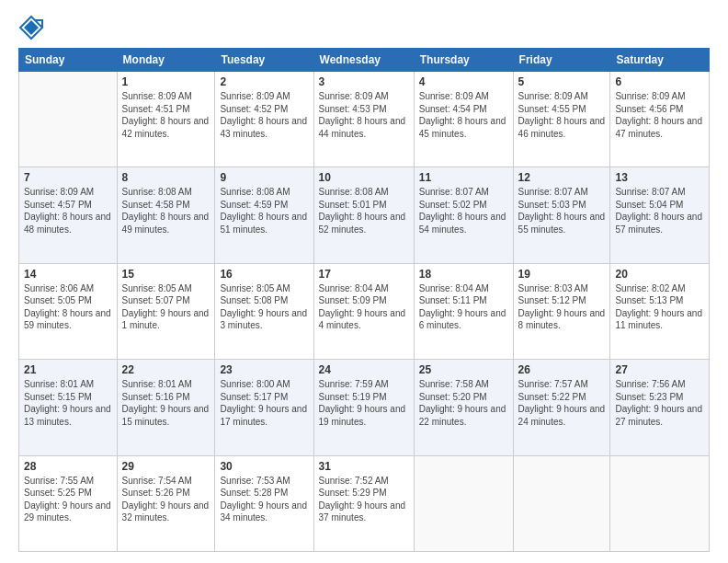 Image resolution: width=728 pixels, height=563 pixels. I want to click on day-number: 11, so click(463, 178).